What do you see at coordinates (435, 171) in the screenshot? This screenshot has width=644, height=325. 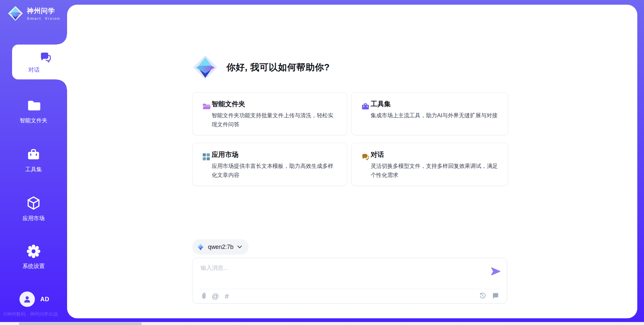 I see `card-description: 灵活切换多模型文件，支持多样回复效果调试，满足个性化需求` at bounding box center [435, 171].